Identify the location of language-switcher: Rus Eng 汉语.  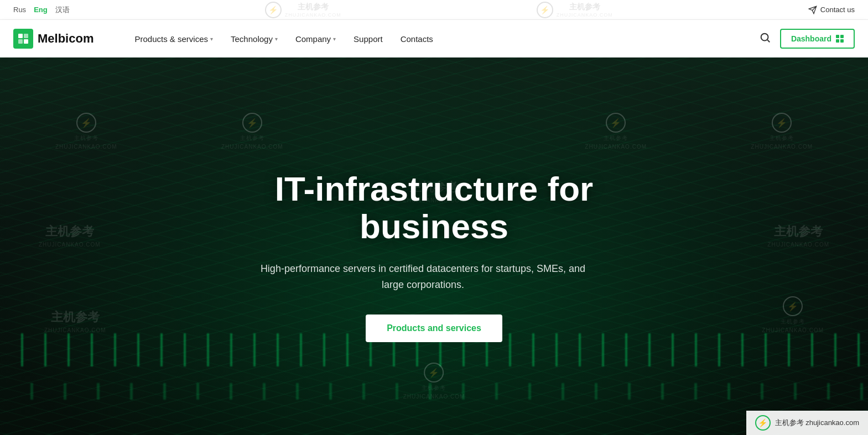
(41, 10).